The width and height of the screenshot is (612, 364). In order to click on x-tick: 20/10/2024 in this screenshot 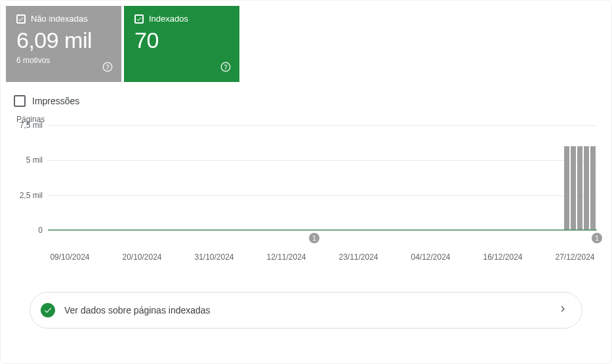, I will do `click(142, 257)`.